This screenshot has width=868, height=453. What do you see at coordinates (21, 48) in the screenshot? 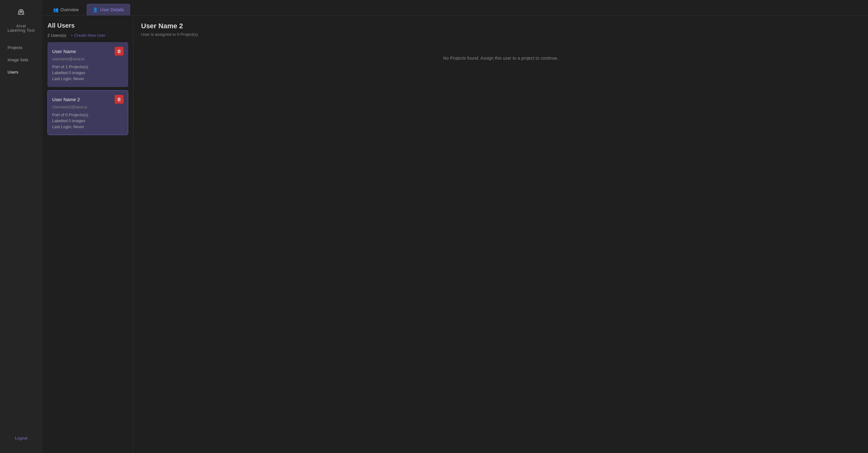
I see `sidebar-item-projects: Projects` at bounding box center [21, 48].